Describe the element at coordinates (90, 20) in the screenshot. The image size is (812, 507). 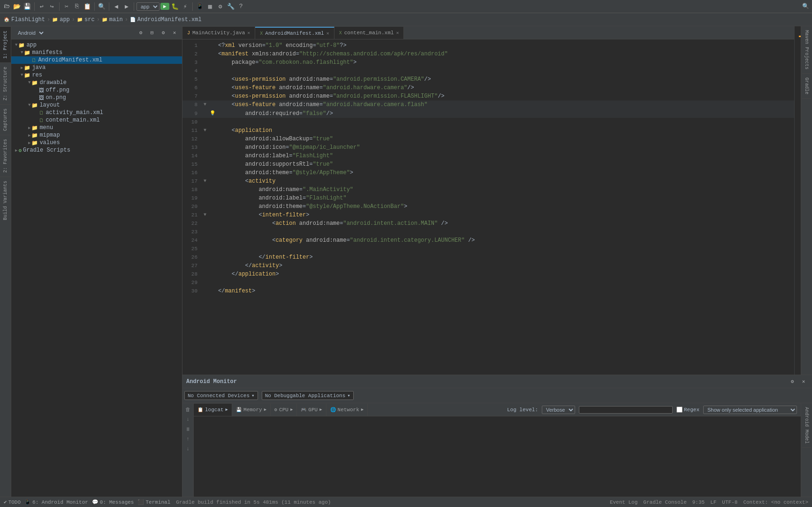
I see `breadcrumb-src: src` at that location.